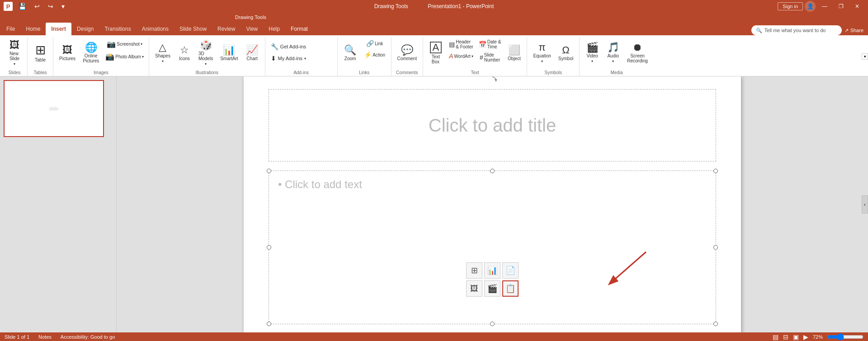 The image size is (868, 341). Describe the element at coordinates (11, 29) in the screenshot. I see `tab-file: File` at that location.